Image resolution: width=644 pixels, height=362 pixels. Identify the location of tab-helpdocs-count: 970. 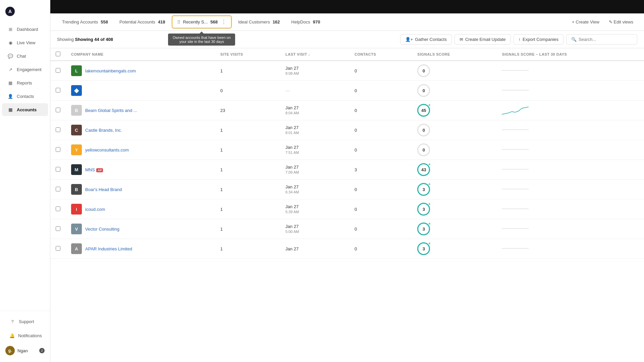
(317, 22).